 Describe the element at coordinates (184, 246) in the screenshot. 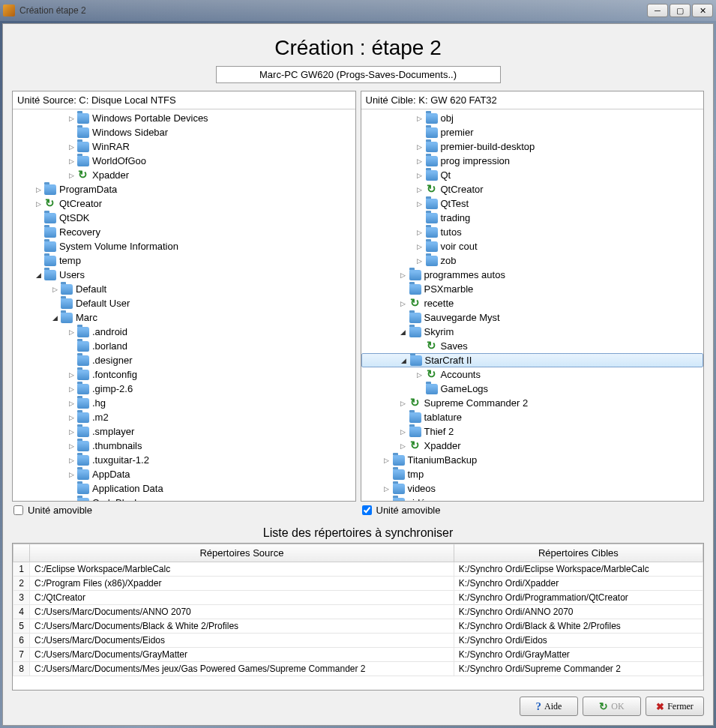

I see `tree-item: ▷System Volume Information` at that location.